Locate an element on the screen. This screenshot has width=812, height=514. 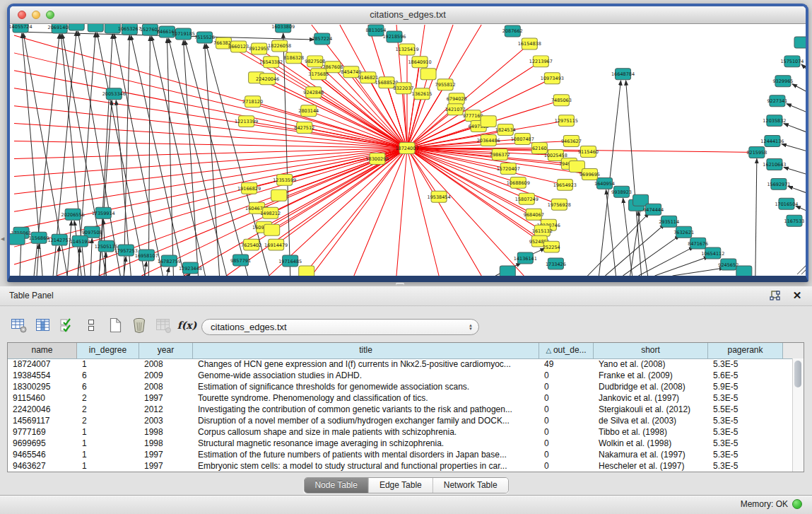
network-node: 16543382 is located at coordinates (271, 62).